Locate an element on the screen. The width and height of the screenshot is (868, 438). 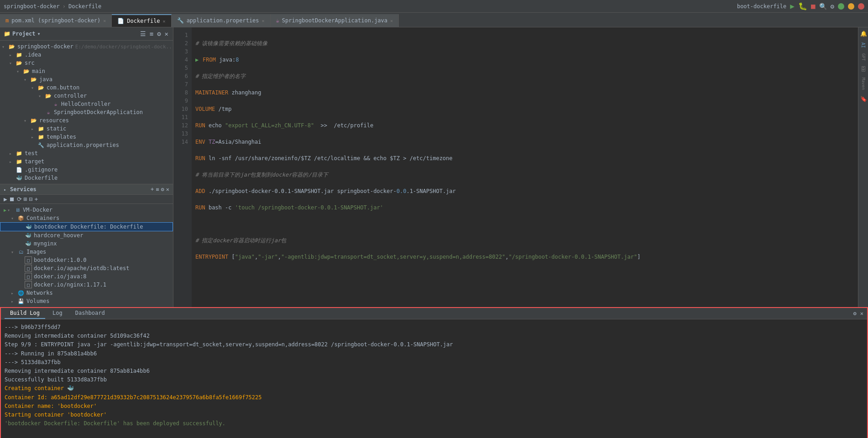
dropdown-icon: ▾ is located at coordinates (39, 34).